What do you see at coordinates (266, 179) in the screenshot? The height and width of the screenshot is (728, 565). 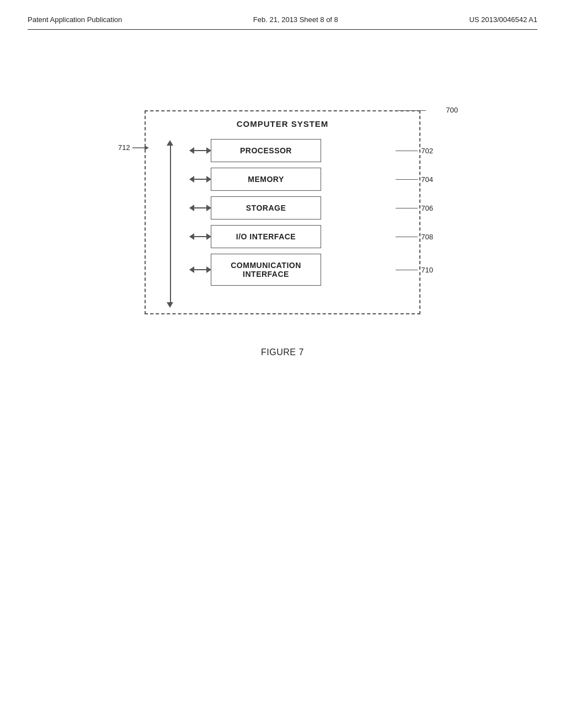 I see `component-box-1: MEMORY` at bounding box center [266, 179].